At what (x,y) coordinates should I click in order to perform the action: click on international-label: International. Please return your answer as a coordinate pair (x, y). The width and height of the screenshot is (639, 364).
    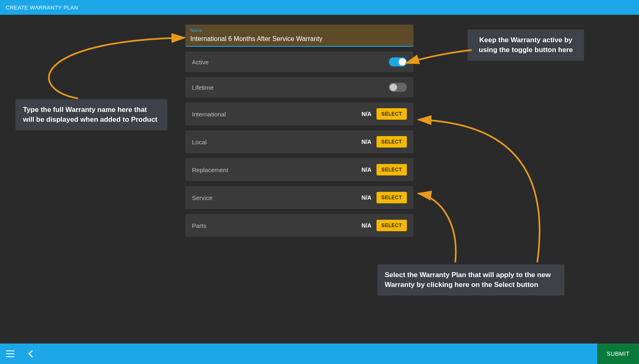
    Looking at the image, I should click on (209, 114).